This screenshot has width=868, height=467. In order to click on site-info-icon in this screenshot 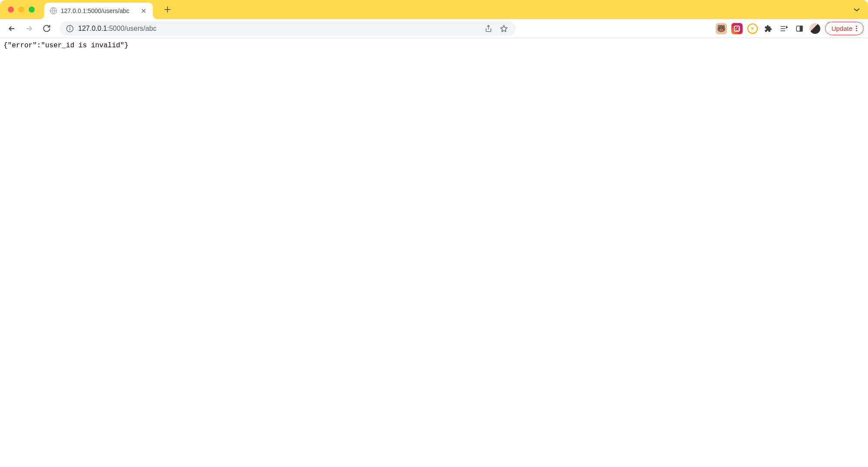, I will do `click(70, 29)`.